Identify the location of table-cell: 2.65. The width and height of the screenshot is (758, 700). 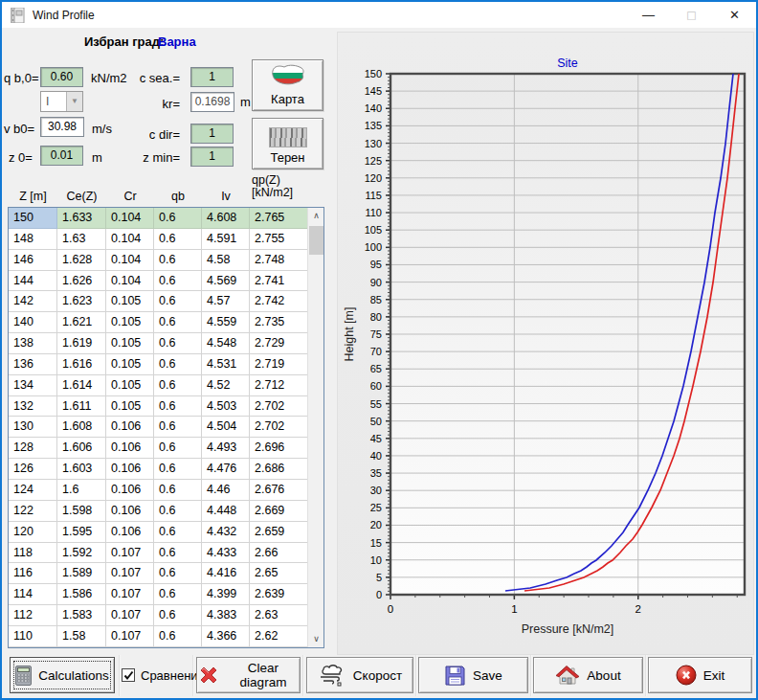
(279, 574).